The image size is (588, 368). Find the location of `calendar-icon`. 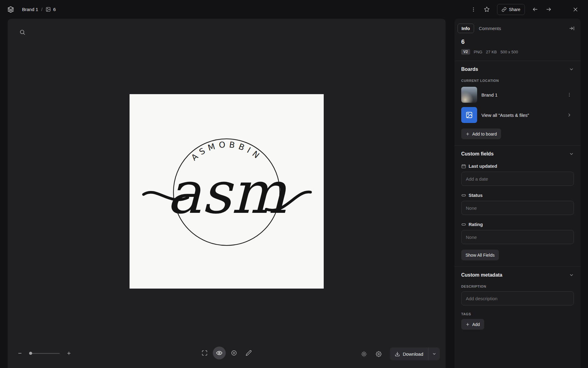

calendar-icon is located at coordinates (464, 166).